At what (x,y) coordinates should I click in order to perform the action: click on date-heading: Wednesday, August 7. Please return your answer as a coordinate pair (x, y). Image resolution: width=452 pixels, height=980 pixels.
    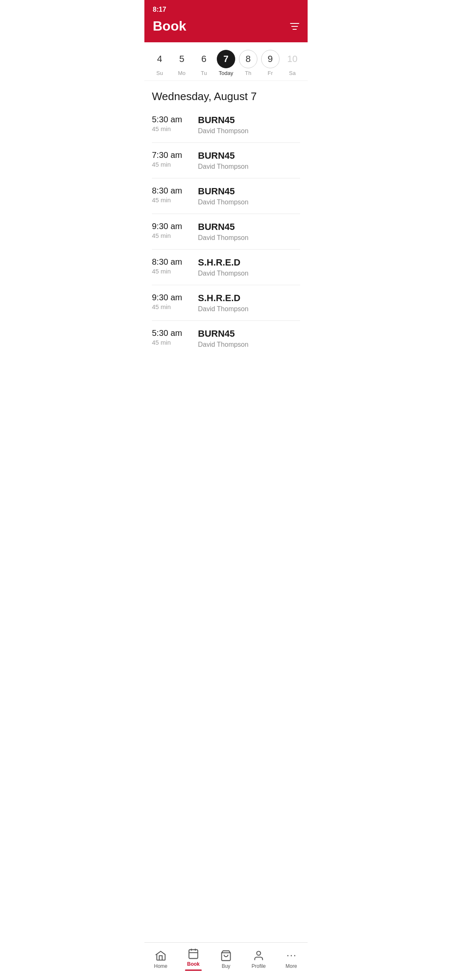
    Looking at the image, I should click on (226, 94).